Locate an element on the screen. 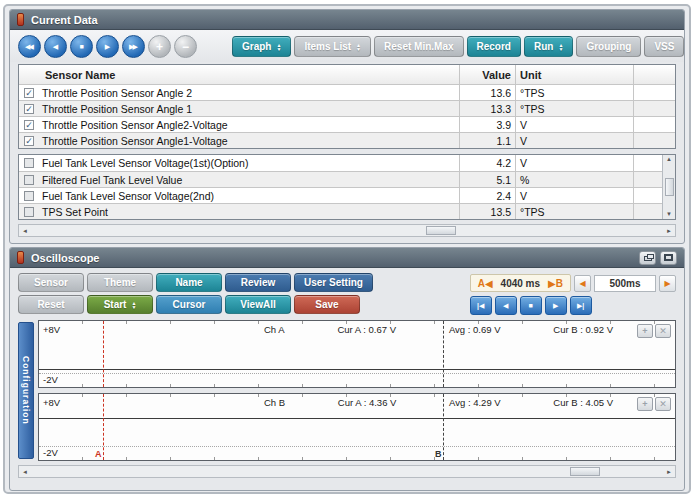  scope-horizontal-scrollbar: ◄ ► is located at coordinates (347, 472).